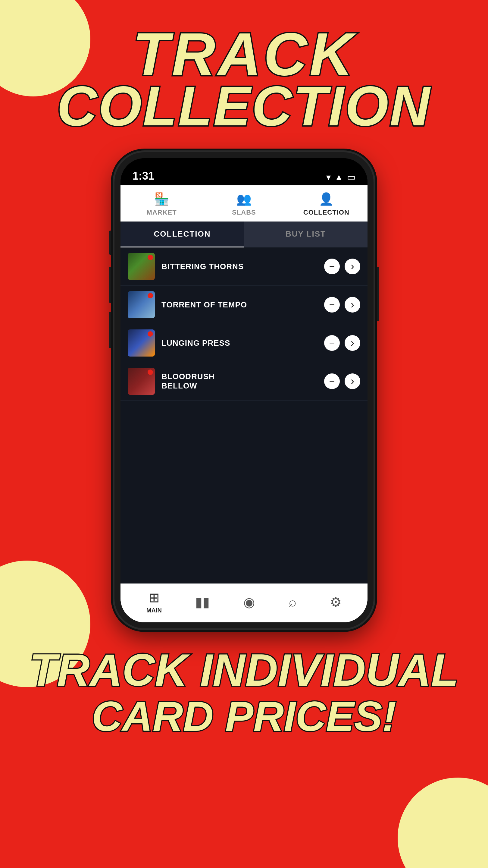 The height and width of the screenshot is (868, 488). I want to click on phone-button-left-top, so click(111, 243).